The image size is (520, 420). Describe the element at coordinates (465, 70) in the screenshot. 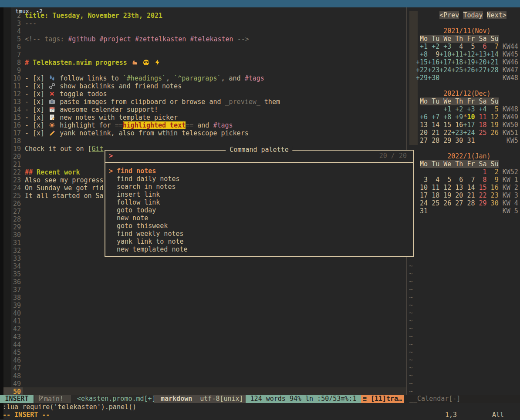

I see `calendar-row: +22+23+24+25+26+27+28 KW47` at that location.